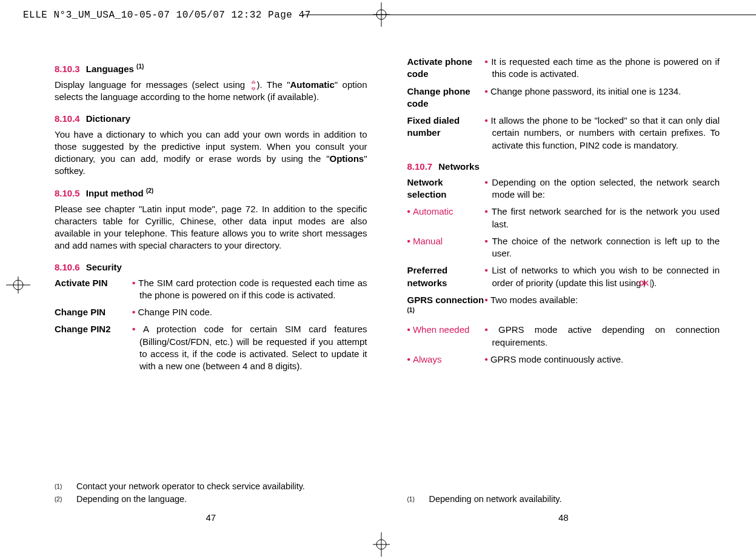 The width and height of the screenshot is (756, 559). I want to click on row-fixed-dialed: Fixed dialed number • It allows the phon…, so click(564, 133).